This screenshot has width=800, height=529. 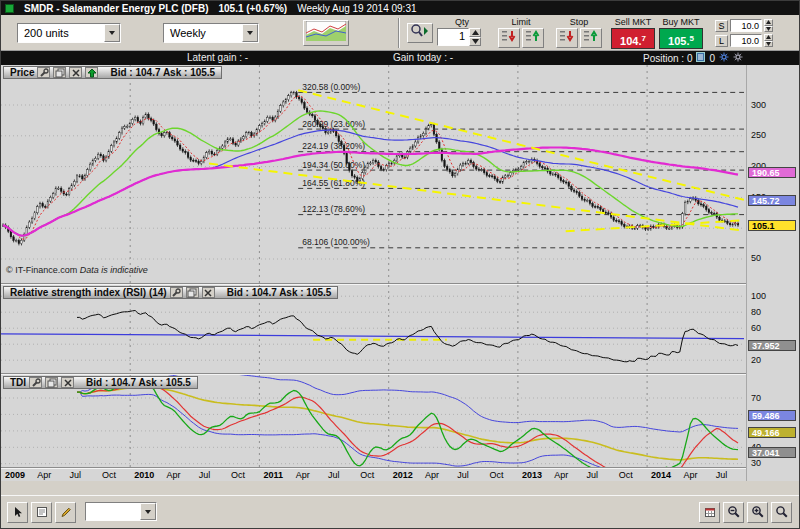 I want to click on zoom-out-icon, so click(x=734, y=513).